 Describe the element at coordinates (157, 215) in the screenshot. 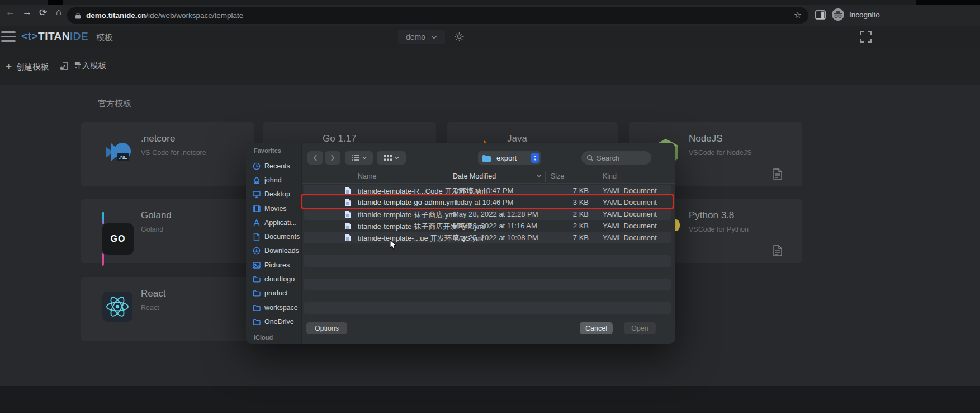

I see `card-title: Goland` at that location.